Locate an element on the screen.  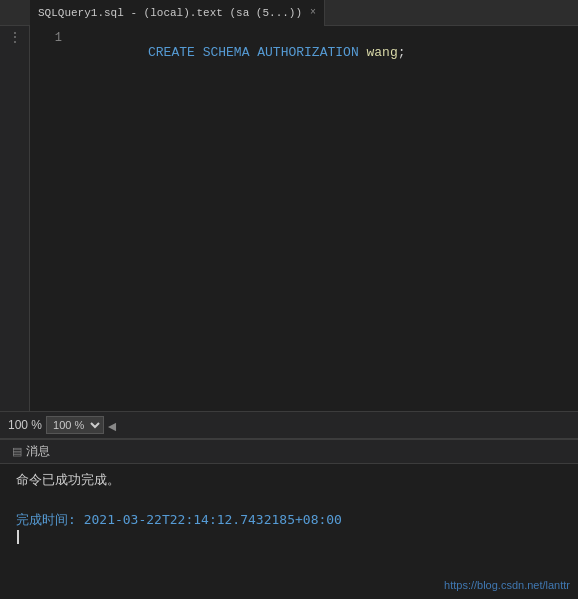
timestamp-value: 2021-03-22T22:14:12.7432185+08:00 is located at coordinates (213, 520).